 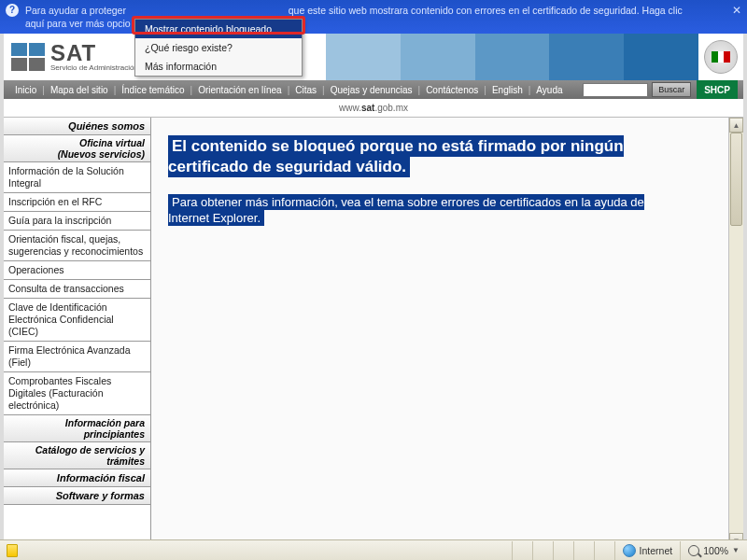 What do you see at coordinates (374, 17) in the screenshot?
I see `security-info-bar: ? Para ayudar a proteger xxxxxxxxxxxxxxx…` at bounding box center [374, 17].